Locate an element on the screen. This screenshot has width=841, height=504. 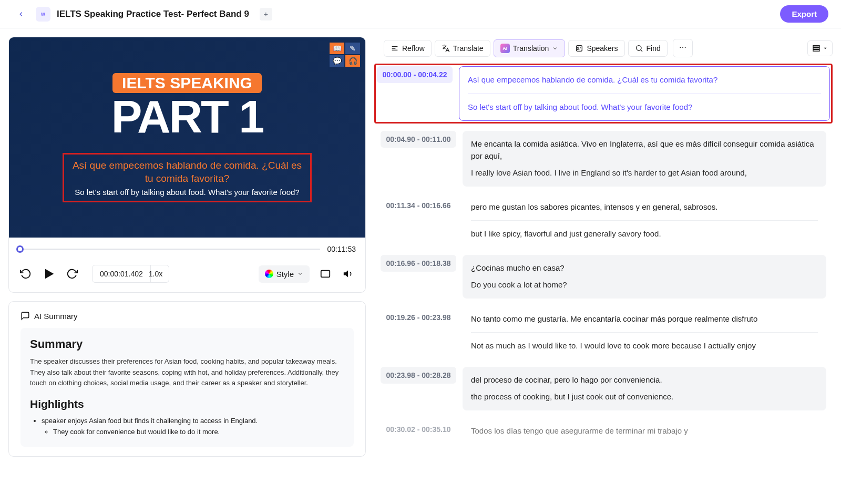
style-button: Style is located at coordinates (284, 274).